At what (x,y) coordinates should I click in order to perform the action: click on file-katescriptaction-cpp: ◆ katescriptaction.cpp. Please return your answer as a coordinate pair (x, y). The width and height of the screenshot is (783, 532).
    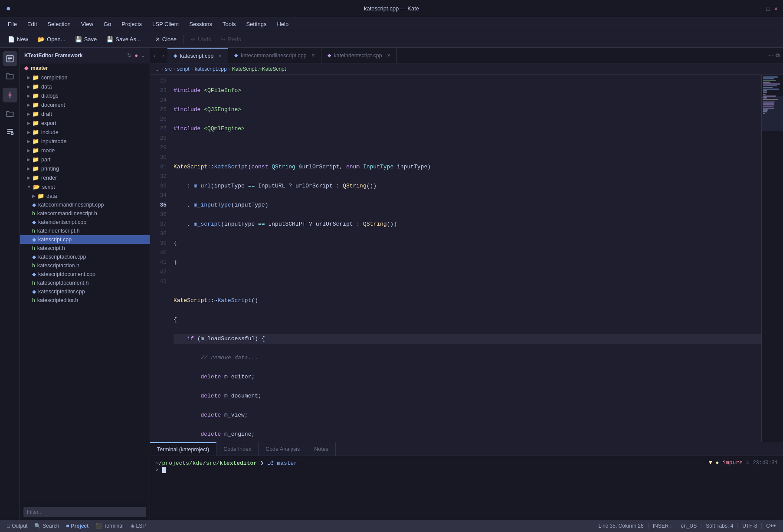
    Looking at the image, I should click on (85, 257).